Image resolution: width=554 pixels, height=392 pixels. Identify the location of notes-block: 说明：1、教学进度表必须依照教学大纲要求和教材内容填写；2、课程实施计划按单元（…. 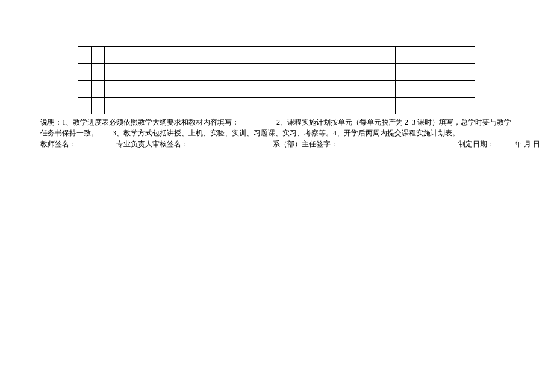
(279, 128).